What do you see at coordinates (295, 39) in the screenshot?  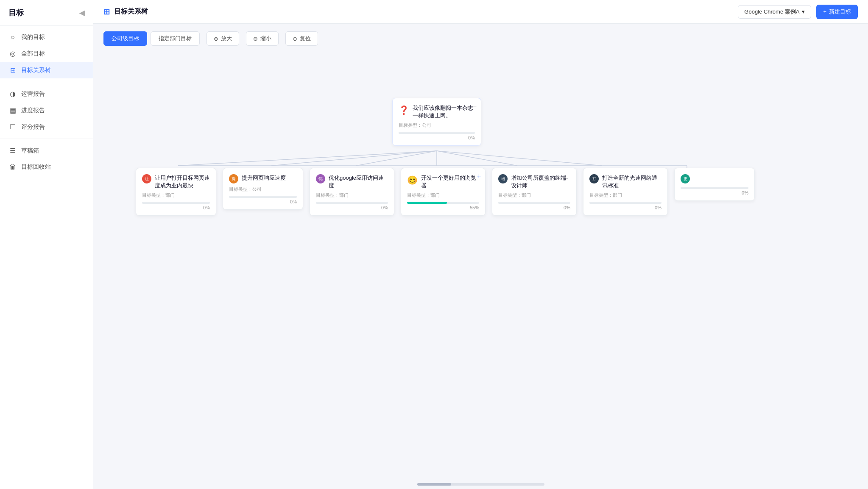 I see `reset-icon: ⊙` at bounding box center [295, 39].